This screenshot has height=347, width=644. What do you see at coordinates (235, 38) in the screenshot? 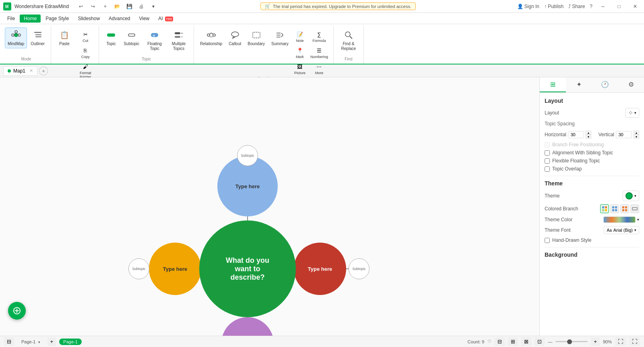
I see `callout-btn: Callout` at bounding box center [235, 38].